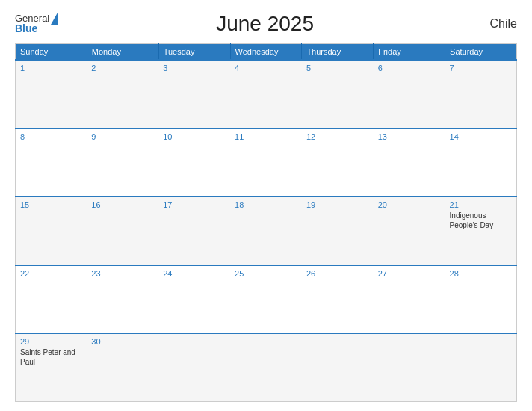 This screenshot has height=411, width=532. Describe the element at coordinates (472, 220) in the screenshot. I see `holiday-label: Indigenous People's Day` at that location.